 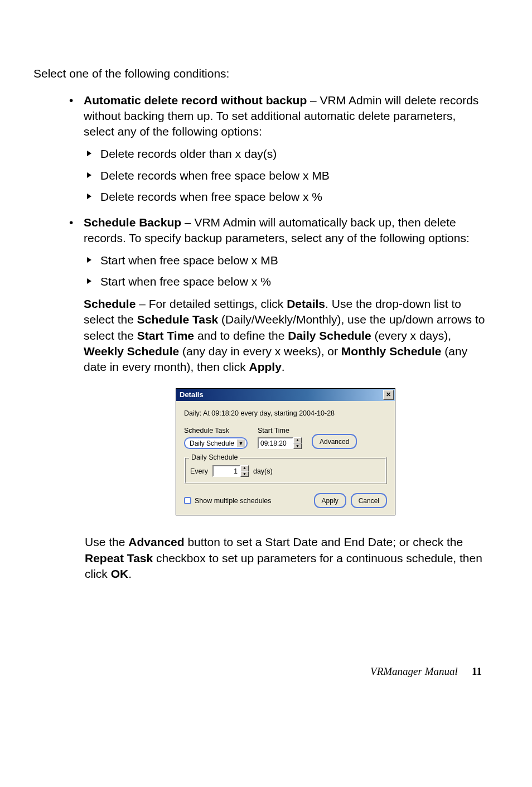 I want to click on dialog-title: Details, so click(x=192, y=395).